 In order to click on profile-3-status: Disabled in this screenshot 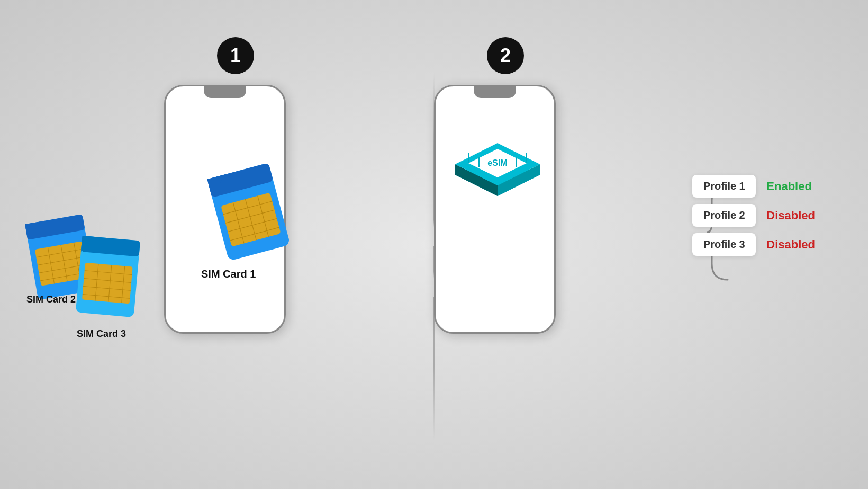, I will do `click(791, 245)`.